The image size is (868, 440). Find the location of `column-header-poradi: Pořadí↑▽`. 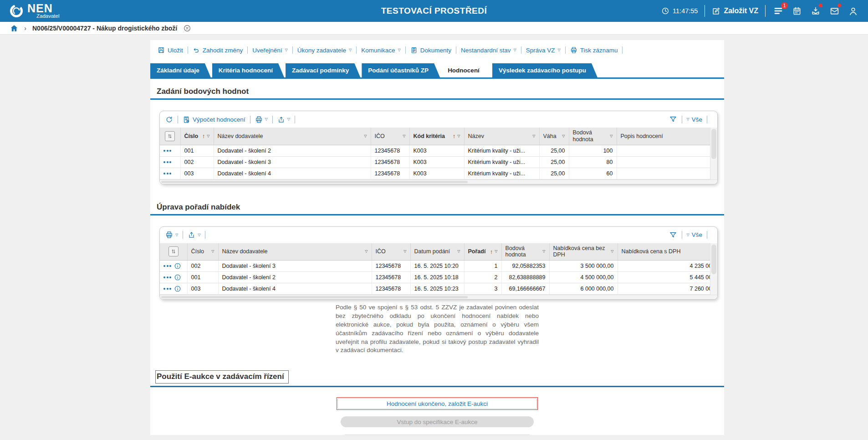

column-header-poradi: Pořadí↑▽ is located at coordinates (483, 252).